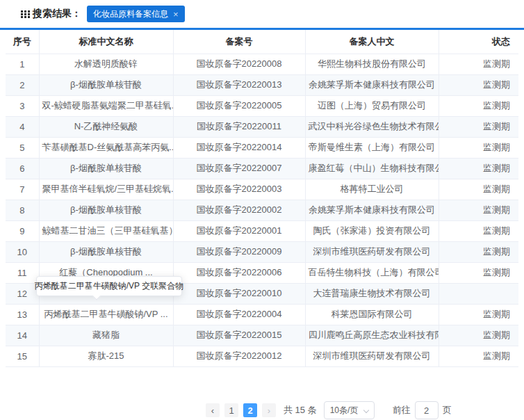  Describe the element at coordinates (239, 273) in the screenshot. I see `table-cell-reg_no: 国妆原备字20220006` at that location.